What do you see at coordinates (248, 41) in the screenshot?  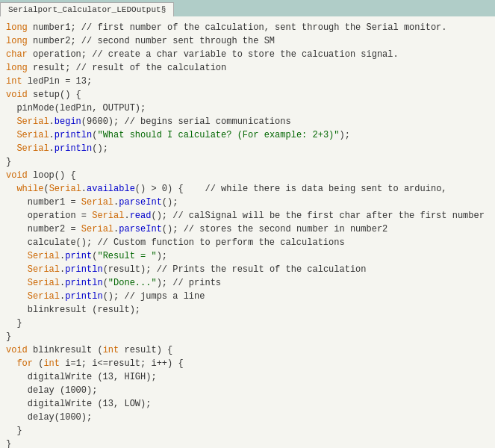 I see `code-line: long number2; // second number sent thro…` at bounding box center [248, 41].